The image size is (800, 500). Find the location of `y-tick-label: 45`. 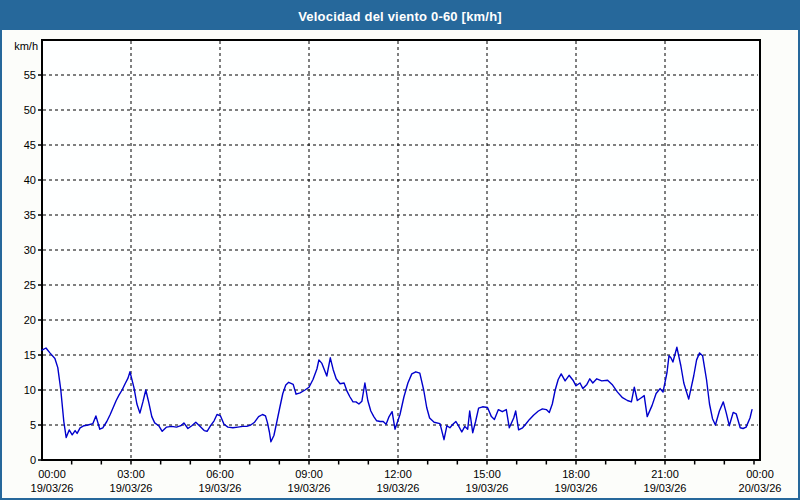

y-tick-label: 45 is located at coordinates (30, 145).